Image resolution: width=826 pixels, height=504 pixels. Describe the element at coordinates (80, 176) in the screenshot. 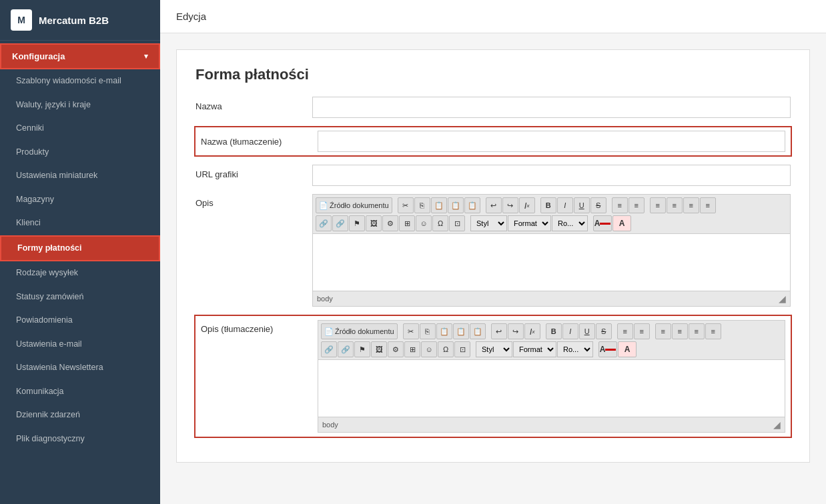

I see `sidebar-item-miniaturki: Ustawienia miniaturek` at that location.